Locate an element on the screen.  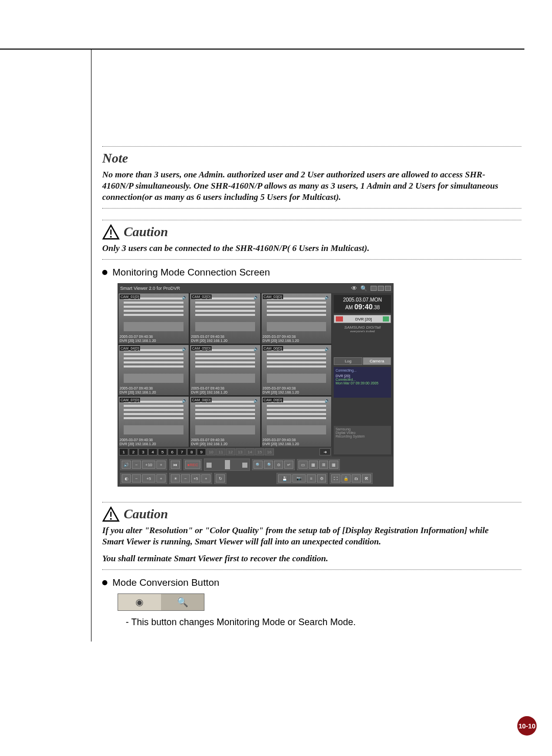
brightness-icon: ☀ is located at coordinates (175, 478).